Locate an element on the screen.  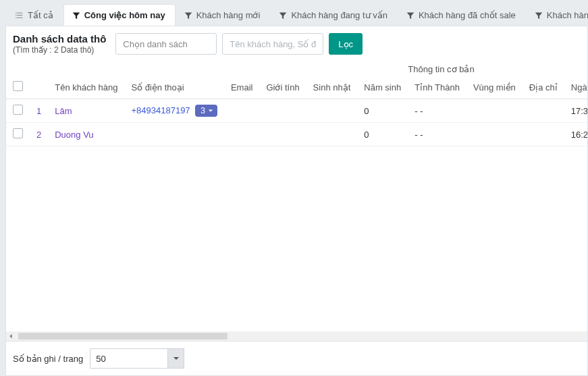
toolbar: Danh sách data thô (Tìm thấy : 2 Data th… is located at coordinates (297, 43).